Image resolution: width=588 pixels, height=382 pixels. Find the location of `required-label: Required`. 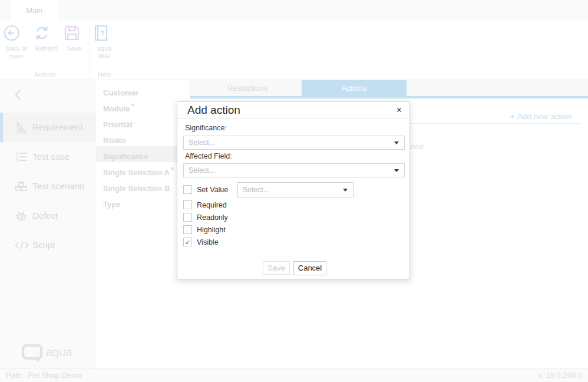

required-label: Required is located at coordinates (212, 205).